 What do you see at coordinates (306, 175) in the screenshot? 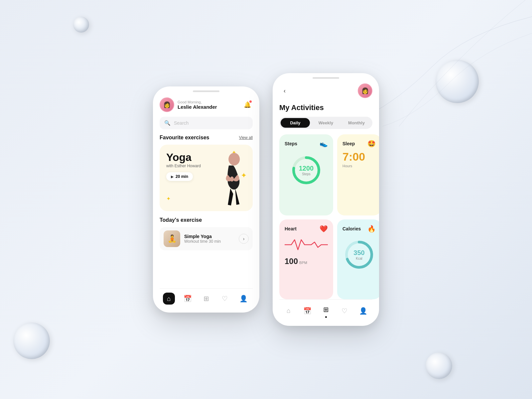
I see `steps-card: Steps 👟 1200 Steps` at bounding box center [306, 175].